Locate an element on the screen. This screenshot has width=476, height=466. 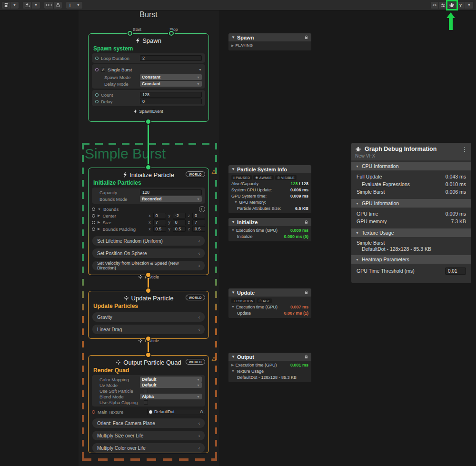
exec-time-row: ▶ Execution time (GPU) 0.001 ms is located at coordinates (270, 365).